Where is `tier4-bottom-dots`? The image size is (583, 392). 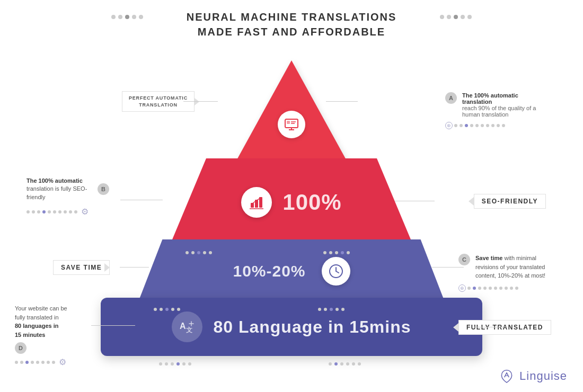
tier4-bottom-dots is located at coordinates (175, 364).